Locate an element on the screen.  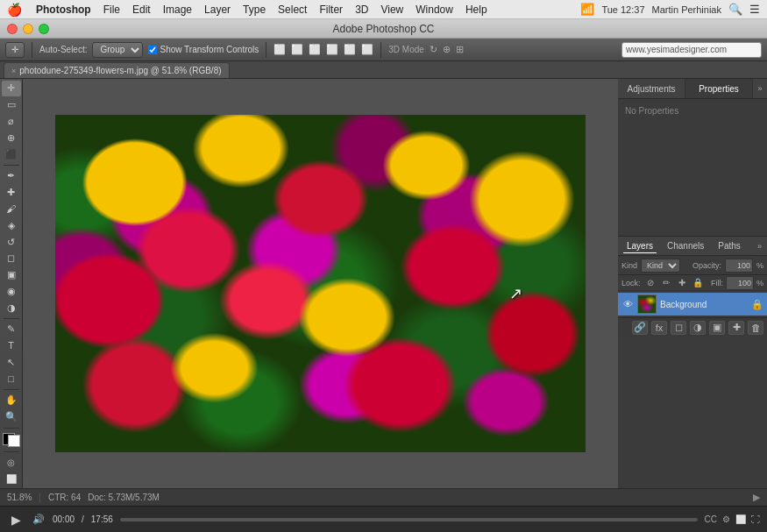
menu-view: View is located at coordinates (392, 10).